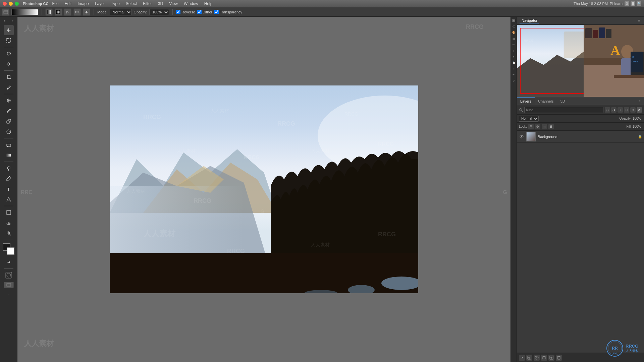  Describe the element at coordinates (68, 12) in the screenshot. I see `angle-gradient-button: ▷` at that location.